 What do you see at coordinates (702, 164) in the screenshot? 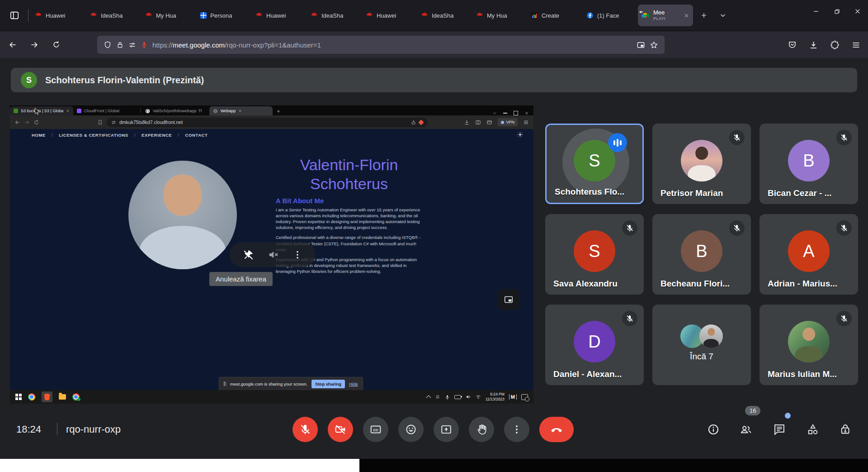
I see `participant-tile-petrisor: Petrisor Marian` at bounding box center [702, 164].